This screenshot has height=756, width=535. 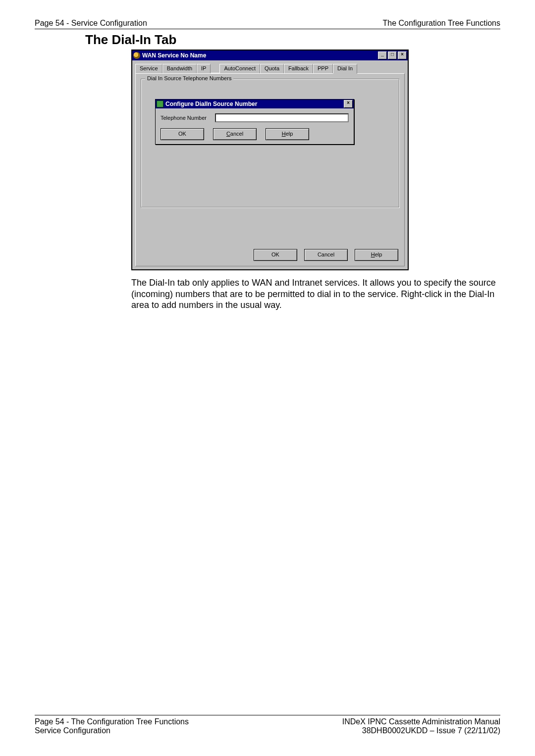 What do you see at coordinates (320, 294) in the screenshot?
I see `body-paragraph: The Dial-In tab only applies to WAN and …` at bounding box center [320, 294].